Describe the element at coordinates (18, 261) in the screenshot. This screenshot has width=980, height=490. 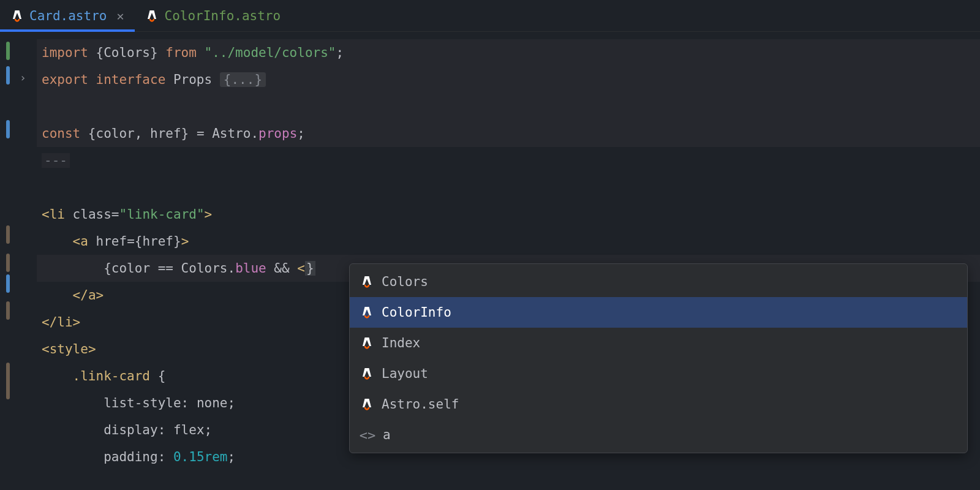
I see `gutter: ›` at that location.